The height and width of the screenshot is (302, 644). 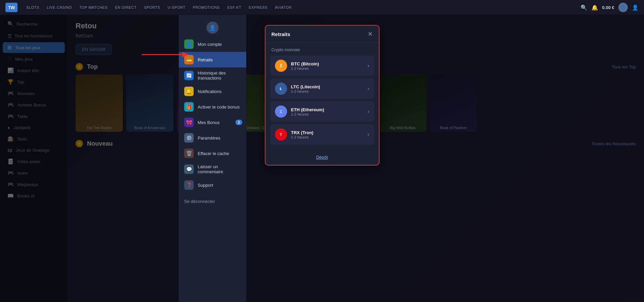 What do you see at coordinates (11, 7) in the screenshot?
I see `logo: TW` at bounding box center [11, 7].